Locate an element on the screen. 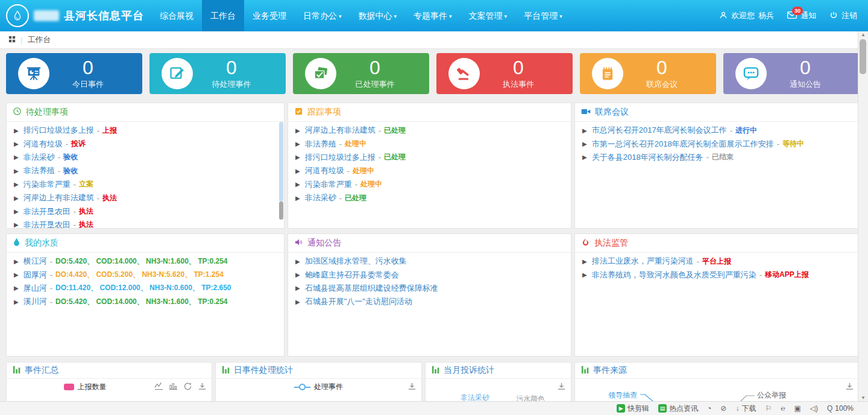  panel-title: 我的水质 is located at coordinates (42, 243).